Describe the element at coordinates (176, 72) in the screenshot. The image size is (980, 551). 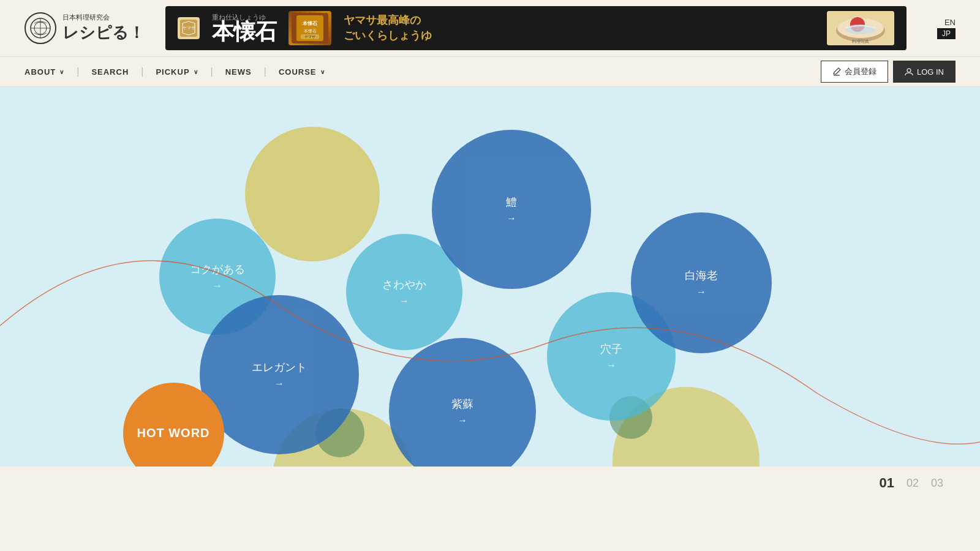
I see `nav-item-pickup: PICKUP ∨` at that location.